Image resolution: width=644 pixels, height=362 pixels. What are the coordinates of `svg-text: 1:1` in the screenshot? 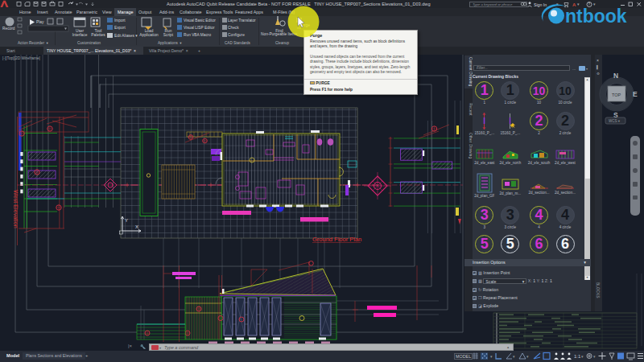 It's located at (578, 356).